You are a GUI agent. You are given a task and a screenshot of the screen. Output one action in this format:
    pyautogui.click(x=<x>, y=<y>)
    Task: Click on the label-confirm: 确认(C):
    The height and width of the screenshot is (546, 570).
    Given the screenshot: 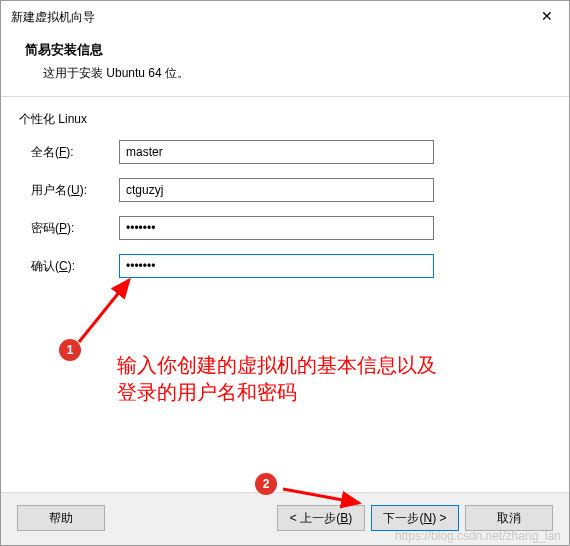 What is the action you would take?
    pyautogui.click(x=69, y=266)
    